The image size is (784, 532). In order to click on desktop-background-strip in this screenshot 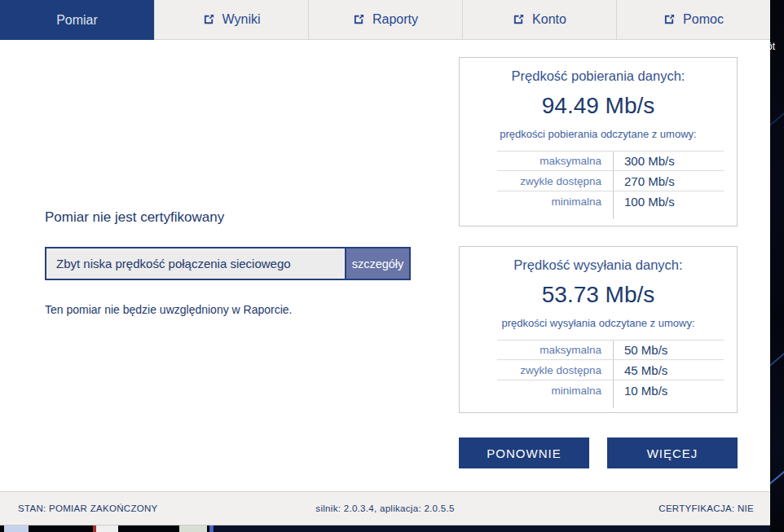, I will do `click(777, 266)`.